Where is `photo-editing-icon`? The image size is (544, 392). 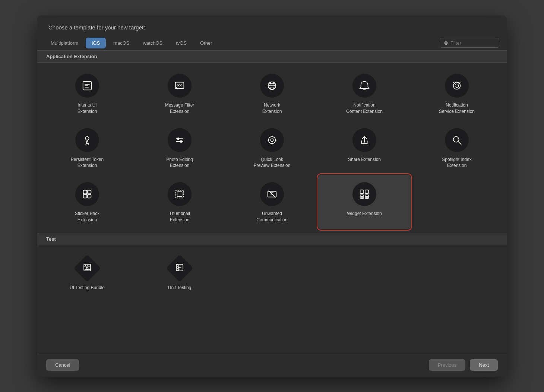 photo-editing-icon is located at coordinates (180, 140).